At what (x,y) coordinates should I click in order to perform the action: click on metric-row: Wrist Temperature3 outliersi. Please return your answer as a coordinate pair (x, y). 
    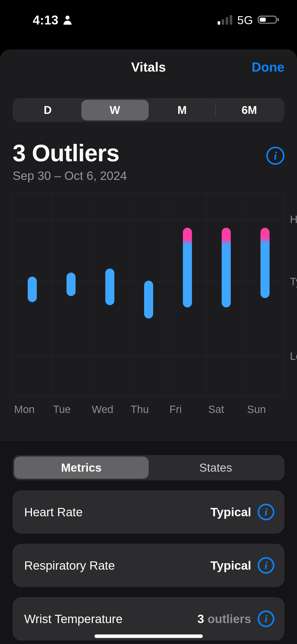
    Looking at the image, I should click on (149, 619).